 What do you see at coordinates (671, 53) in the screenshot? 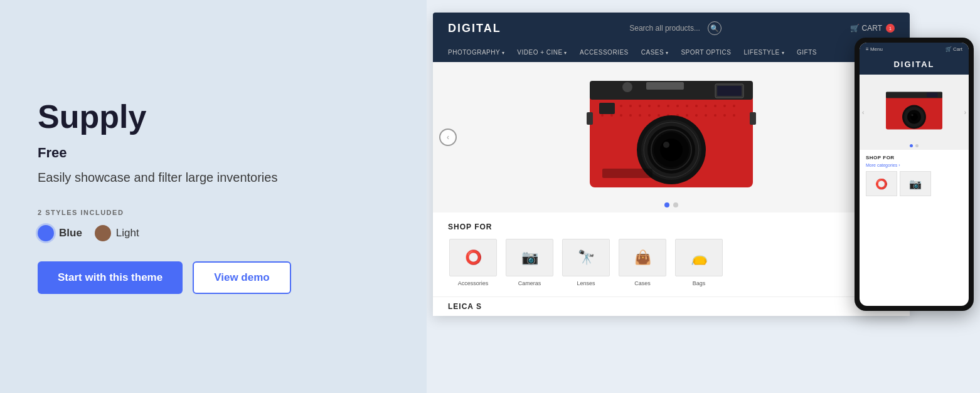
I see `store-nav: PHOTOGRAPHY VIDEO + CINE ACCESSORIES CAS…` at bounding box center [671, 53].